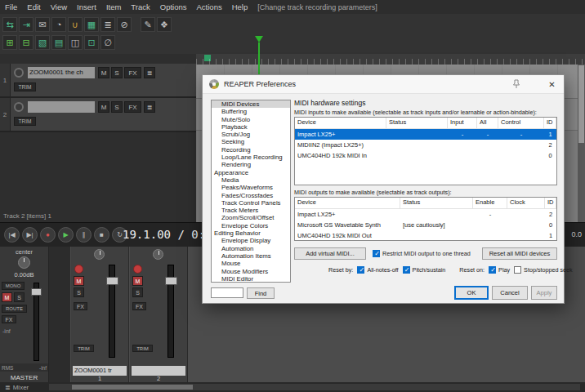  What do you see at coordinates (582, 105) in the screenshot?
I see `scrollbar-thumb` at bounding box center [582, 105].